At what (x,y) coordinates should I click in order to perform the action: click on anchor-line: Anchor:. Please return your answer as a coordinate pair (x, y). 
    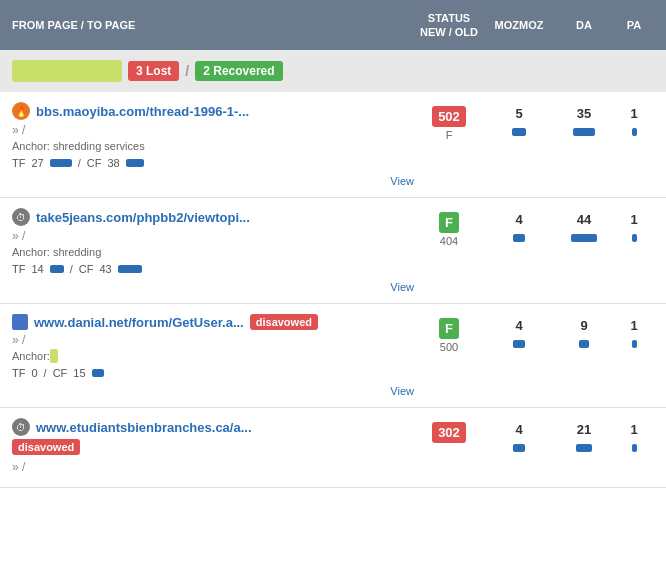
    Looking at the image, I should click on (213, 356).